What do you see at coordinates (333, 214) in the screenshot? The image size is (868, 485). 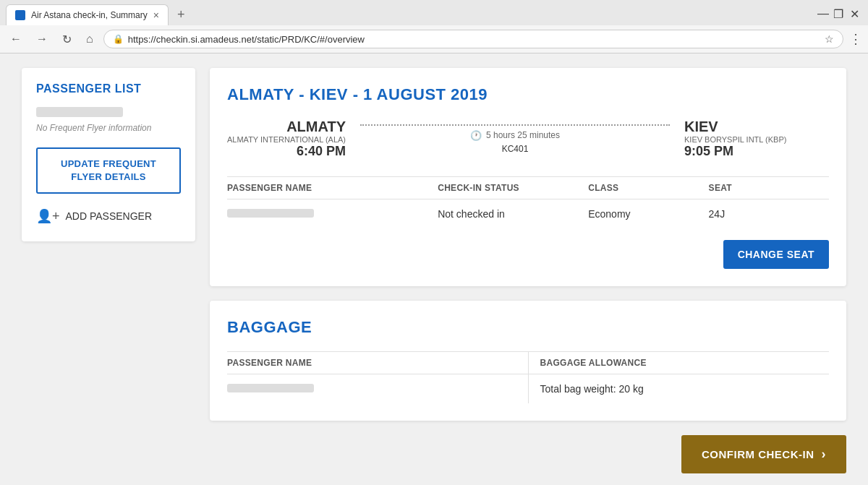 I see `passenger-name-cell` at bounding box center [333, 214].